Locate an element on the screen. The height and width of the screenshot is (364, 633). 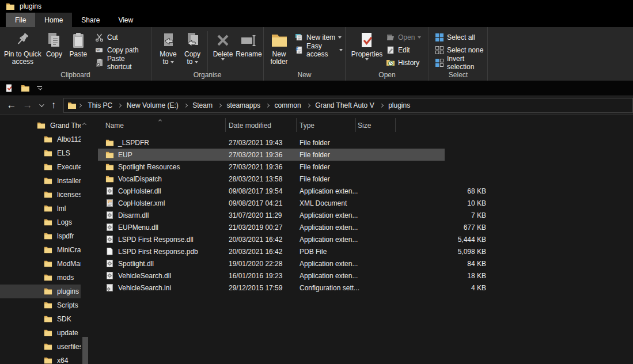
pin-to-quick-access-button: Pin to Quick access is located at coordinates (23, 48).